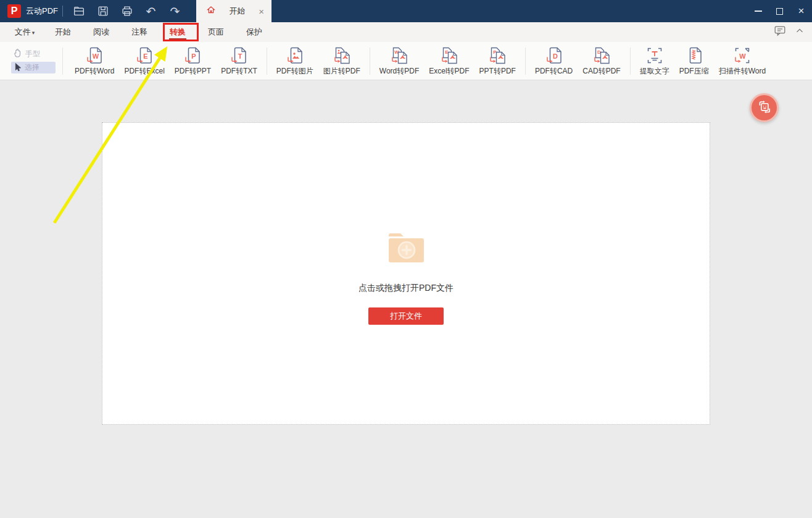 Image resolution: width=812 pixels, height=518 pixels. Describe the element at coordinates (780, 11) in the screenshot. I see `maximize-icon` at that location.